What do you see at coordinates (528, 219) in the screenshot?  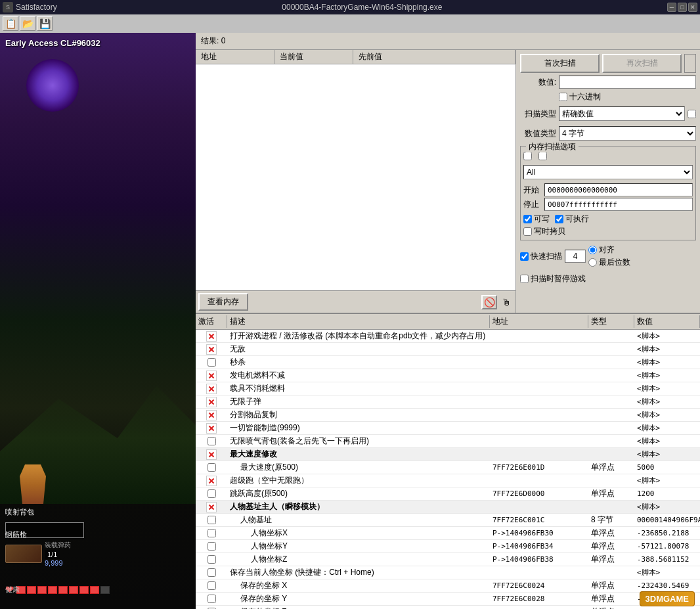 I see `writable-cb` at bounding box center [528, 219].